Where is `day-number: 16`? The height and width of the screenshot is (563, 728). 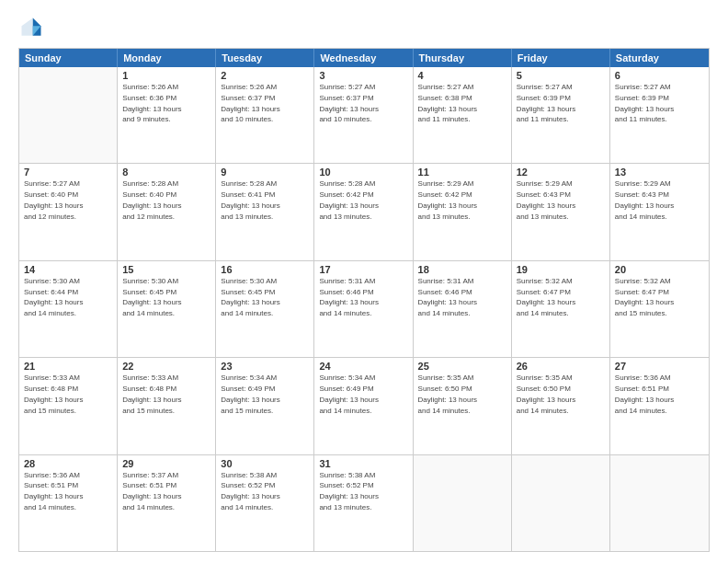 day-number: 16 is located at coordinates (265, 270).